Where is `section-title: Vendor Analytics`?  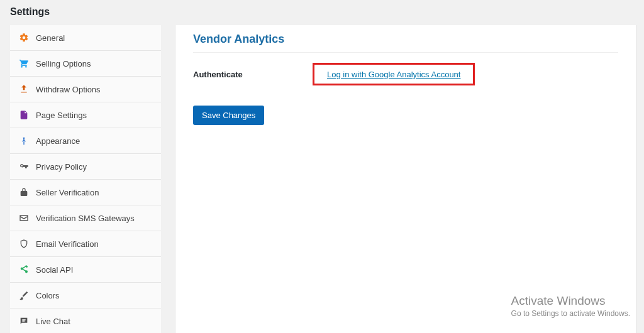
section-title: Vendor Analytics is located at coordinates (406, 43).